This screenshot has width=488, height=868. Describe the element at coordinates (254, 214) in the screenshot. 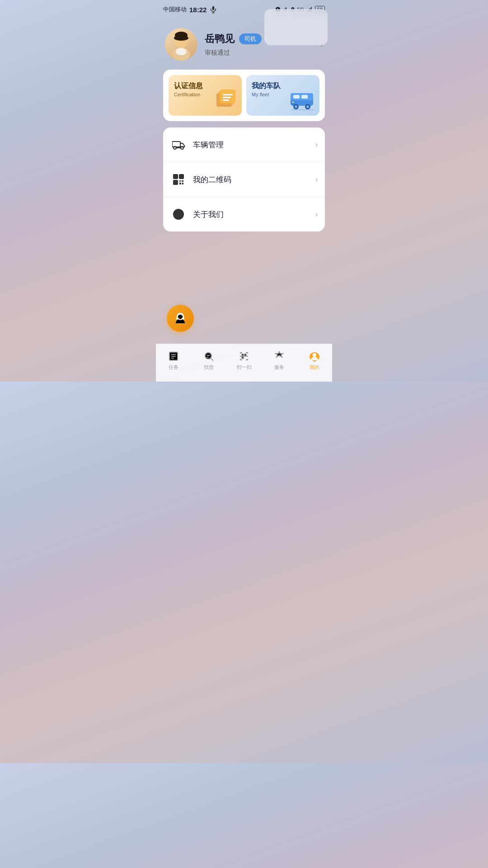

I see `about-label: 关于我们` at that location.